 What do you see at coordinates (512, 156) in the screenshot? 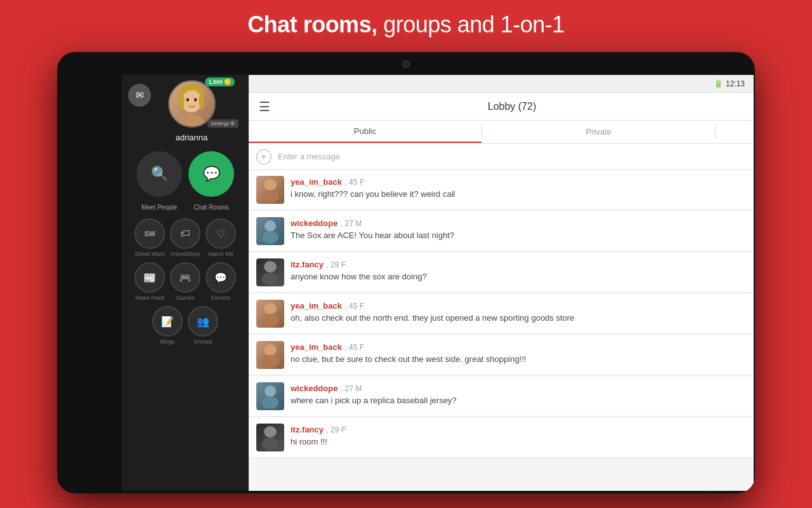
I see `message-input: Enter a message` at bounding box center [512, 156].